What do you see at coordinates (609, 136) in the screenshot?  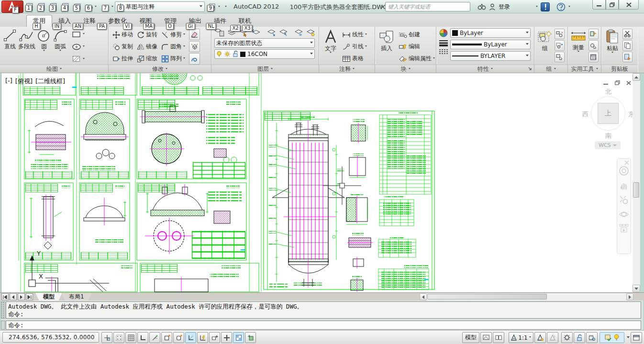 I see `viewcube-south: 南` at bounding box center [609, 136].